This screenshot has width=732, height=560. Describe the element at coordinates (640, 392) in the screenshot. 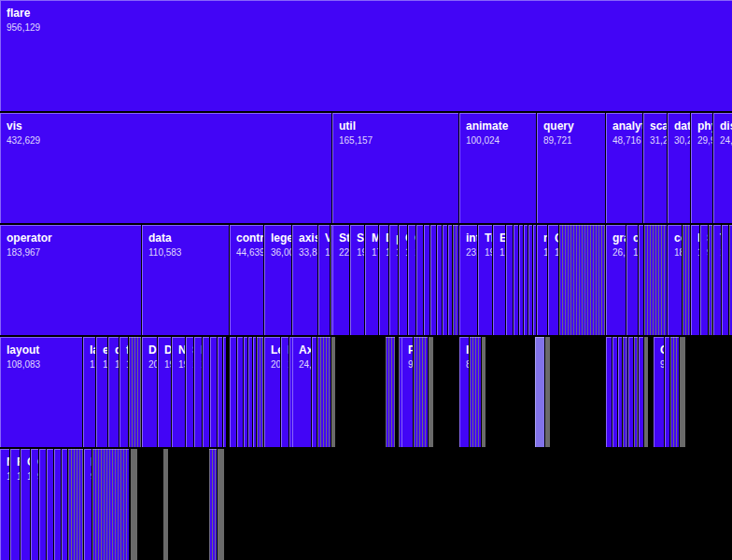

I see `icicle-cell-aspectratiobanker: AspectRatioBanker7,074` at that location.